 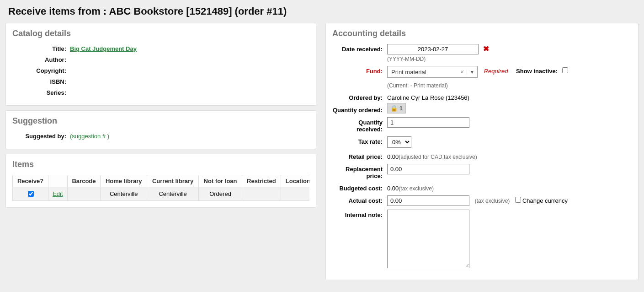 What do you see at coordinates (124, 181) in the screenshot?
I see `col-home: Home library` at bounding box center [124, 181].